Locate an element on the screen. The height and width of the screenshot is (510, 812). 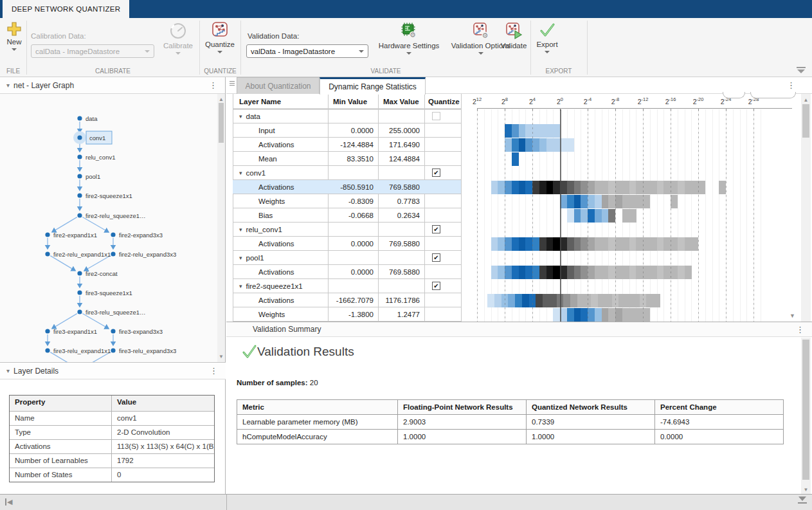
graph-node-fire2-relu_squeeze1 is located at coordinates (80, 215).